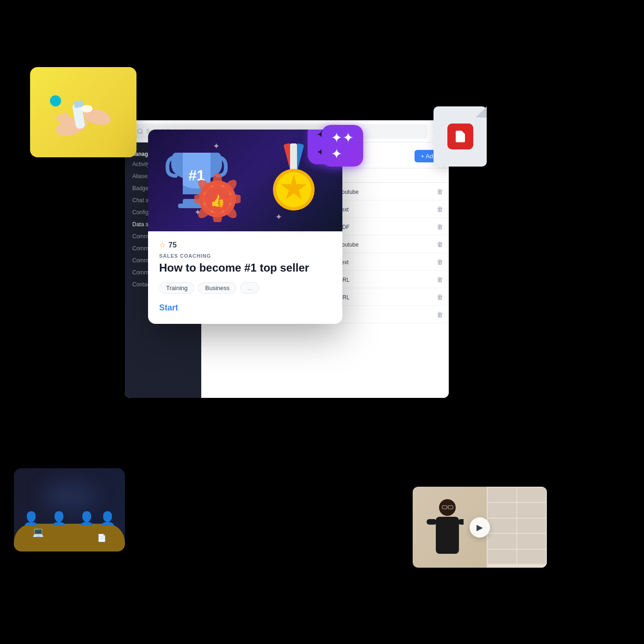 The image size is (644, 644). I want to click on ai-sparkle-badge: ✦✦✦, so click(342, 146).